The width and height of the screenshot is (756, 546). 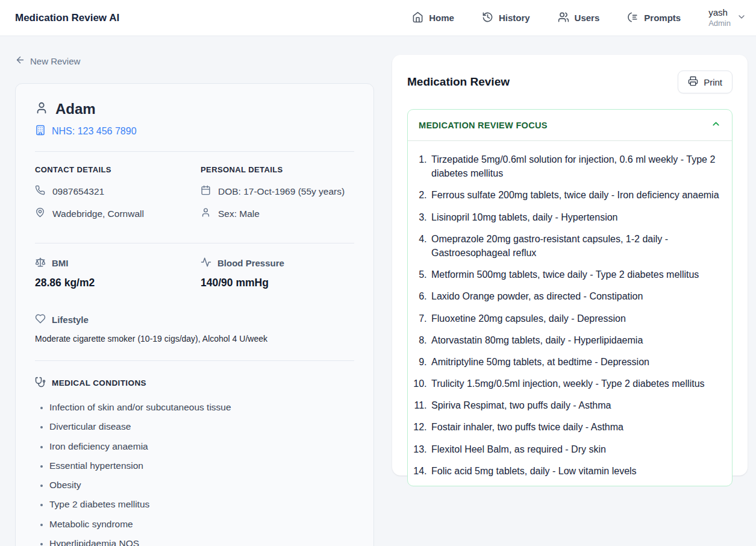 I want to click on patient-name: Adam, so click(x=76, y=109).